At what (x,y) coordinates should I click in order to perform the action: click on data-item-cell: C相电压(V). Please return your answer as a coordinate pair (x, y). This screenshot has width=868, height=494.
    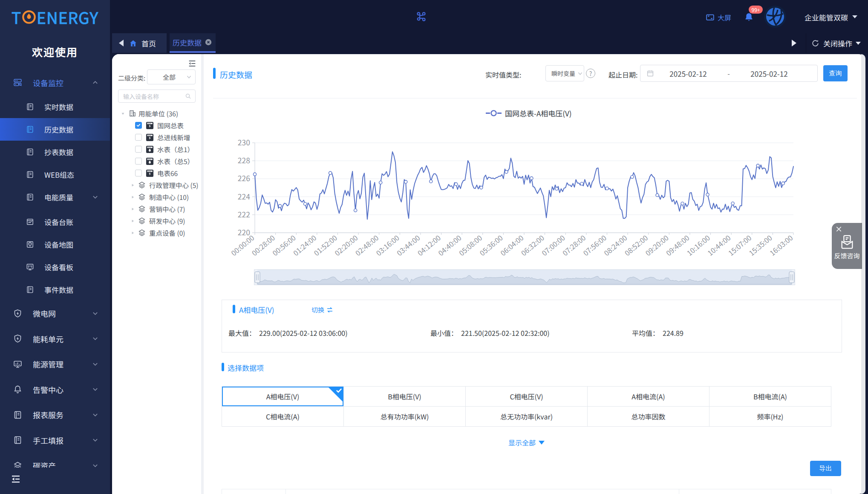
    Looking at the image, I should click on (527, 396).